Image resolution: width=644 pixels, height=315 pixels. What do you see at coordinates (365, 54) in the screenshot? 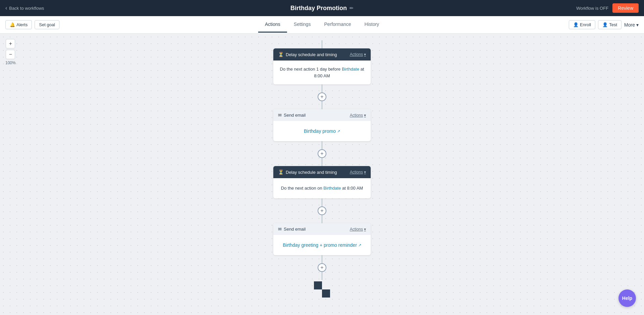
I see `actions-chevron-icon: ▾` at bounding box center [365, 54].